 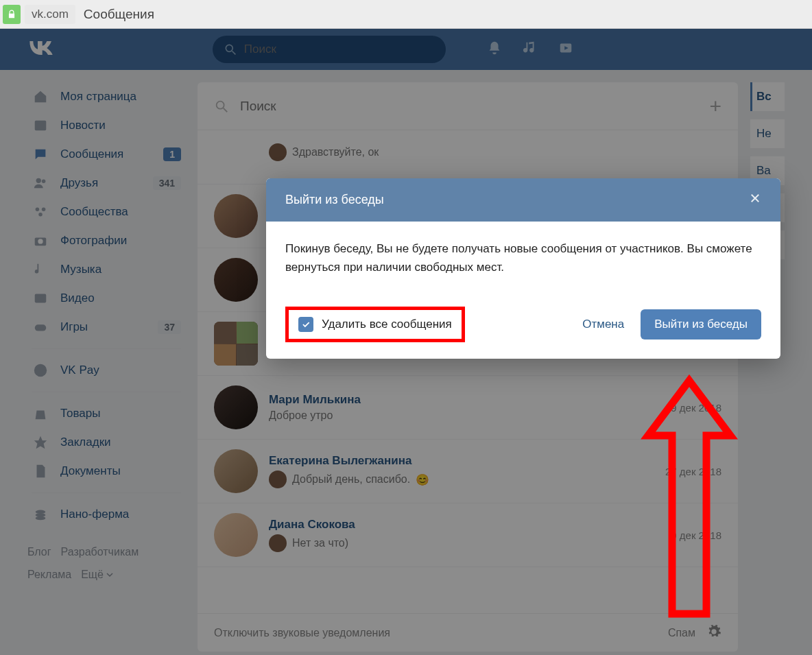 What do you see at coordinates (40, 414) in the screenshot?
I see `bag-icon` at bounding box center [40, 414].